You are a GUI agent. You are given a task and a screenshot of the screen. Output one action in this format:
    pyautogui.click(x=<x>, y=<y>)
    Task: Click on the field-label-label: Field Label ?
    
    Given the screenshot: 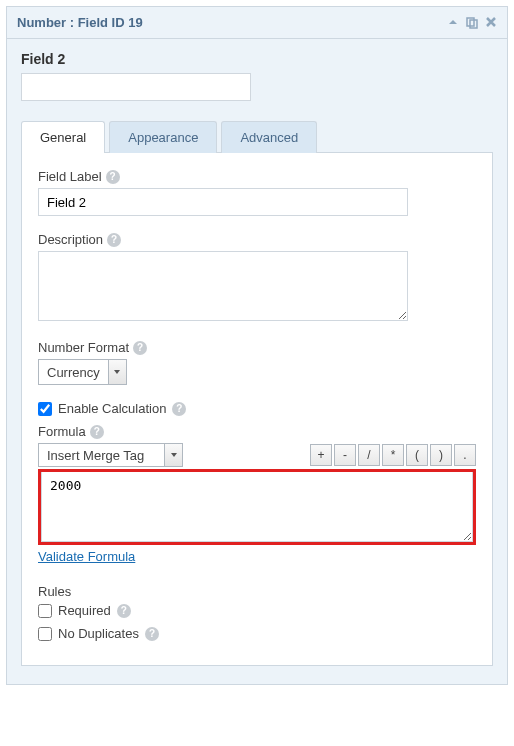 What is the action you would take?
    pyautogui.click(x=257, y=176)
    